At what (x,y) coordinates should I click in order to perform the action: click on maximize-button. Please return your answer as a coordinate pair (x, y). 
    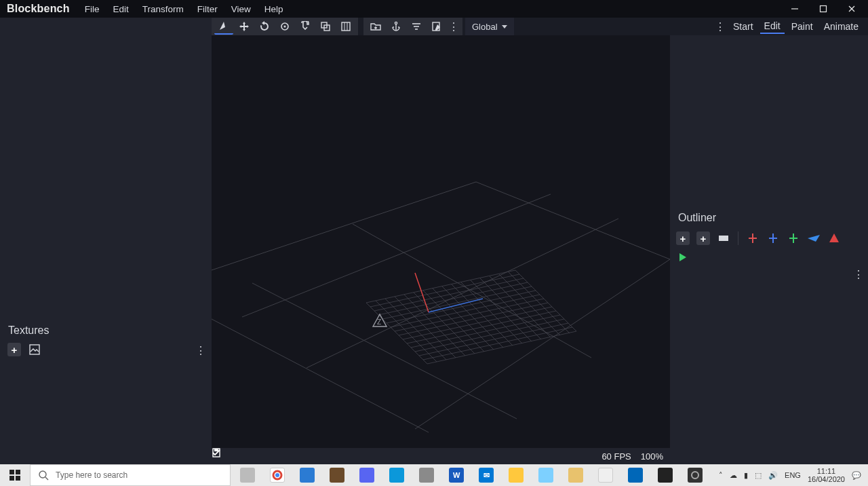
    Looking at the image, I should click on (823, 9).